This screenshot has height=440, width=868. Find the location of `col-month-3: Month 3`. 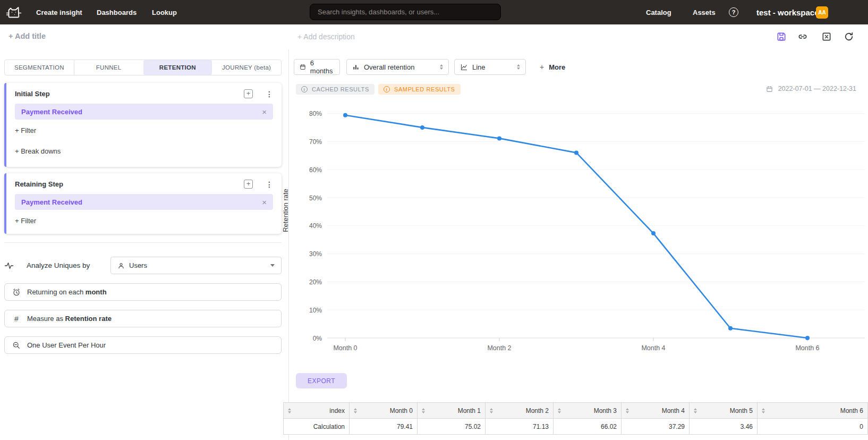

col-month-3: Month 3 is located at coordinates (588, 411).